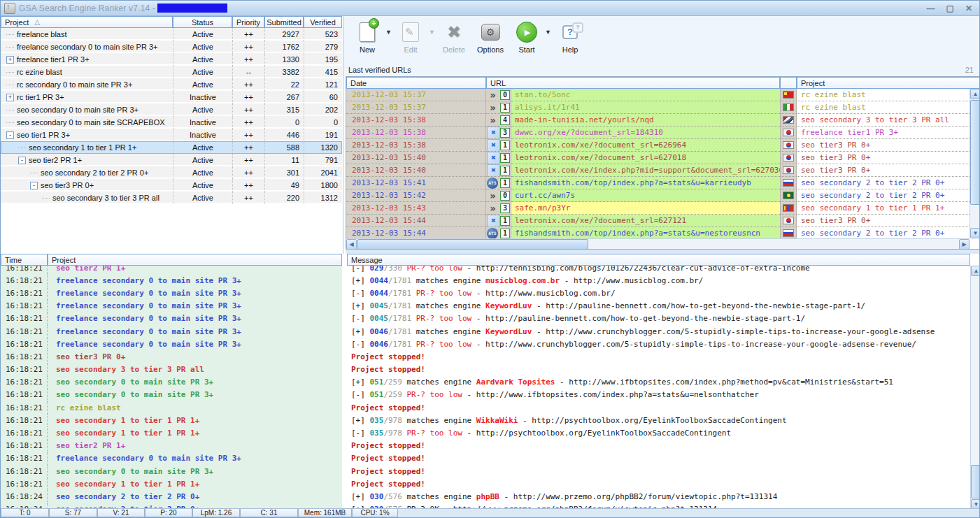 Image resolution: width=980 pixels, height=518 pixels. I want to click on column-header-flag, so click(788, 82).